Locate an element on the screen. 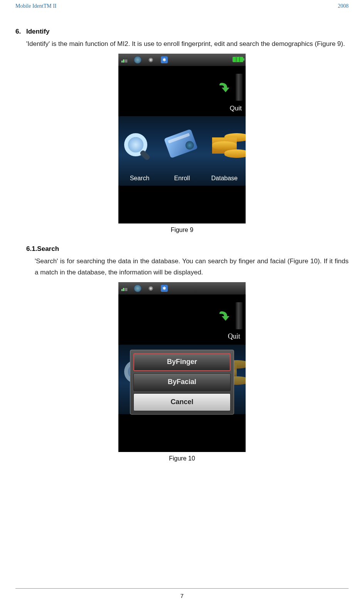  page-number: 7 is located at coordinates (182, 594).